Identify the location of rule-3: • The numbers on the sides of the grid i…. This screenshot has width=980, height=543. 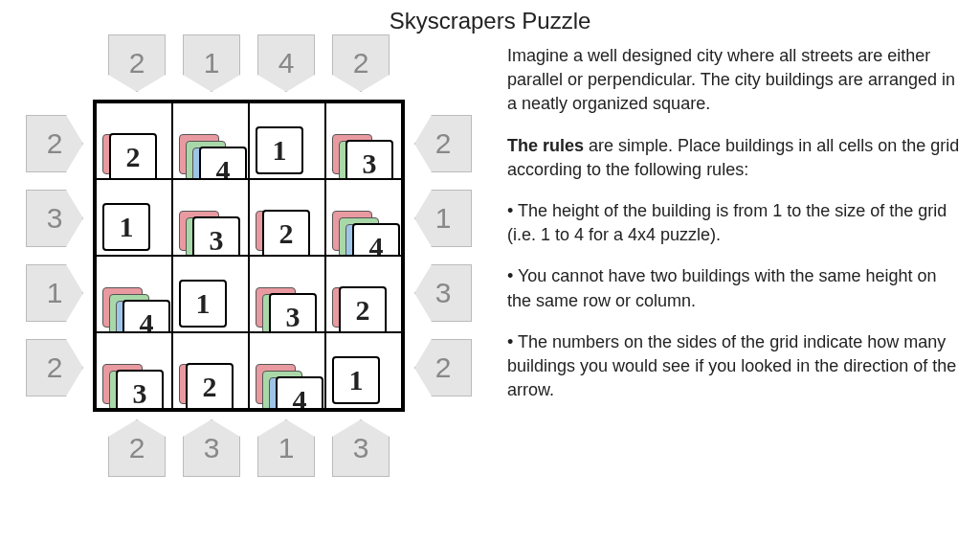
(734, 367).